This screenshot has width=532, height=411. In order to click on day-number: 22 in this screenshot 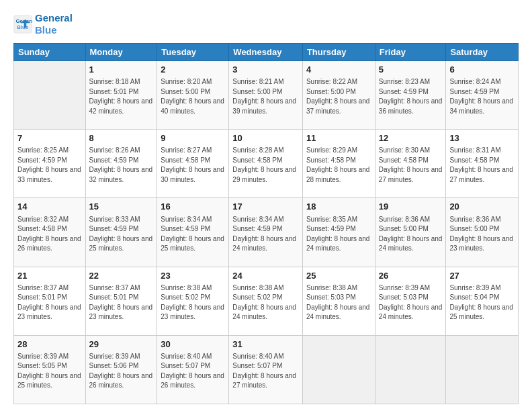, I will do `click(122, 276)`.